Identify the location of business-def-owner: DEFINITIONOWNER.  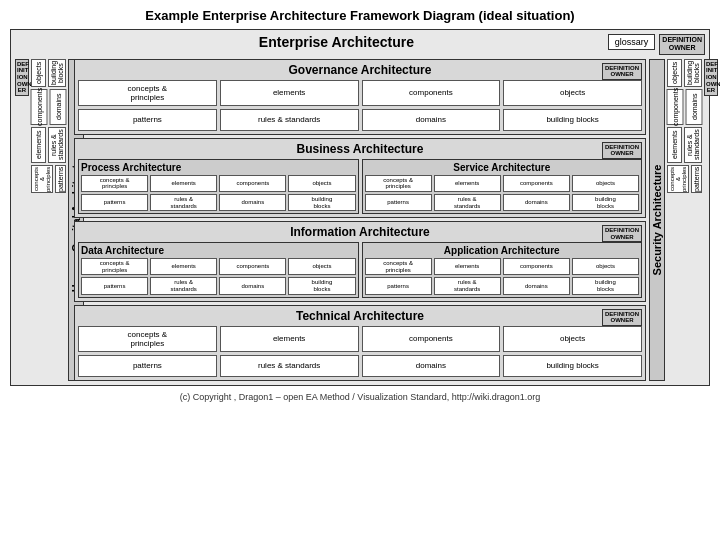
(622, 150).